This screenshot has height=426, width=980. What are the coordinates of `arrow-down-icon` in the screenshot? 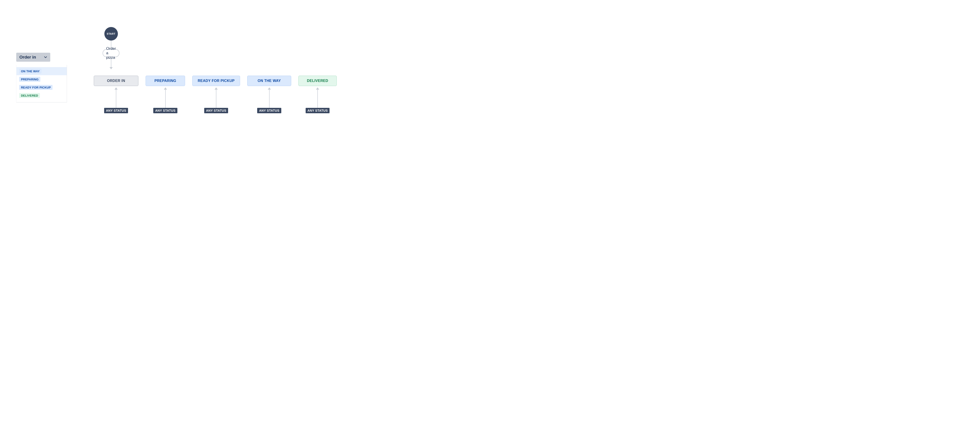 It's located at (111, 68).